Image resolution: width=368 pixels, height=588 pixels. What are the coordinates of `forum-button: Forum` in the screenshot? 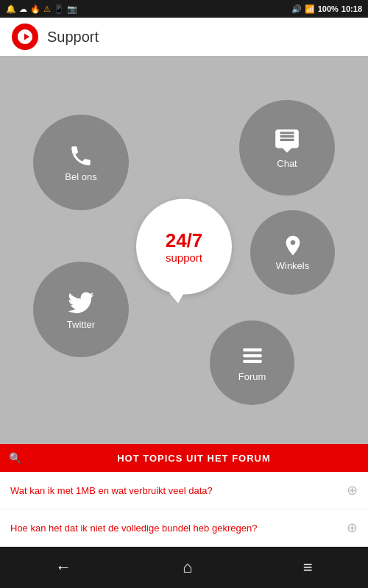 It's located at (252, 363).